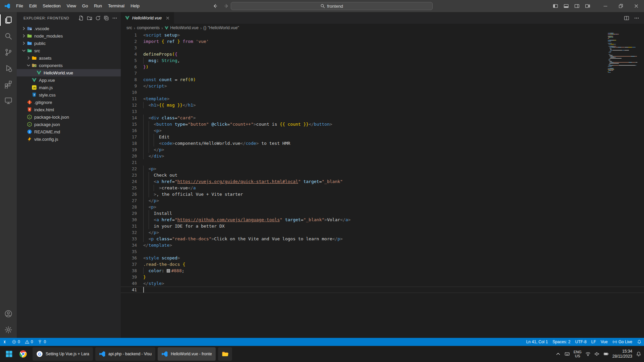 The image size is (644, 362). Describe the element at coordinates (382, 131) in the screenshot. I see `code-line: 16 <p>` at that location.